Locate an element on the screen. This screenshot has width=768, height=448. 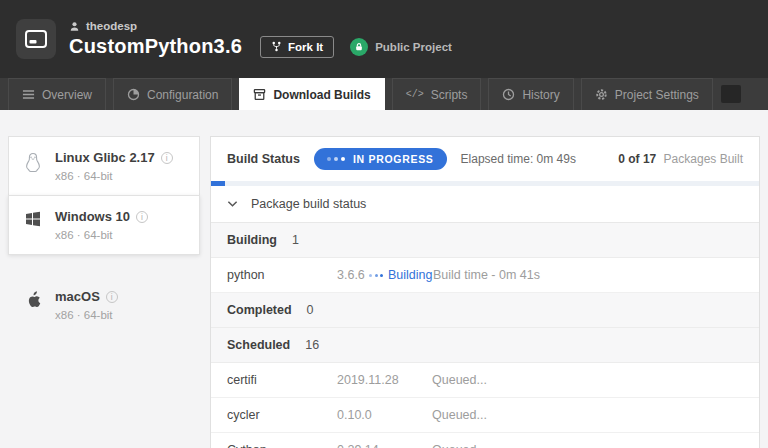
username-link: theodesp is located at coordinates (260, 26).